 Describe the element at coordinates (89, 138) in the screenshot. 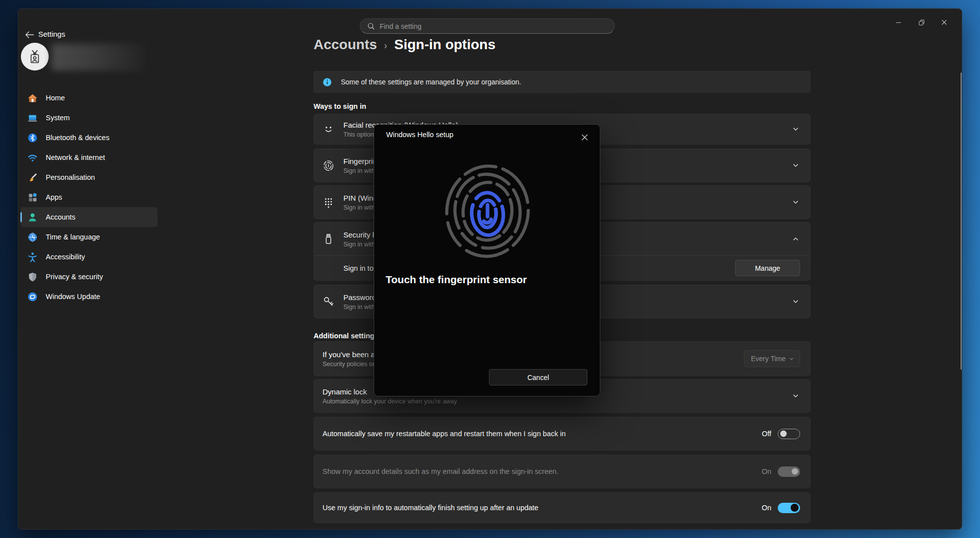

I see `sidebar-item-bluetooth: Bluetooth & devices` at that location.